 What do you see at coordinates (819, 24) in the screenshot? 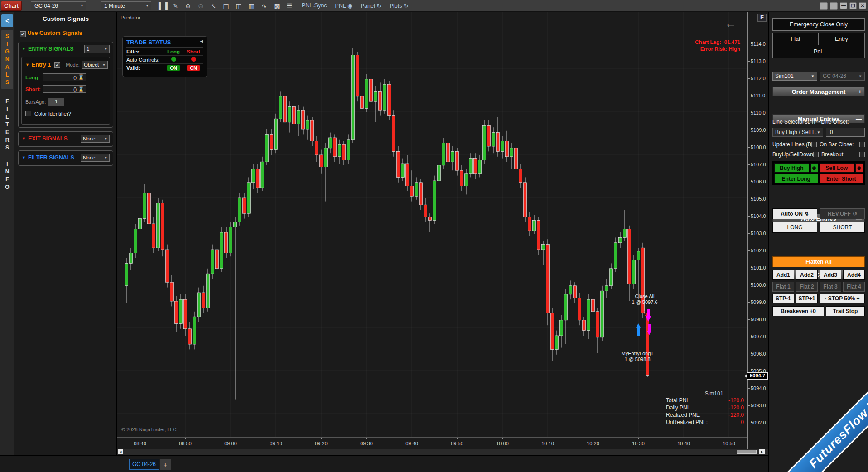
I see `emergency-close-only-button: Emergency Close Only` at bounding box center [819, 24].